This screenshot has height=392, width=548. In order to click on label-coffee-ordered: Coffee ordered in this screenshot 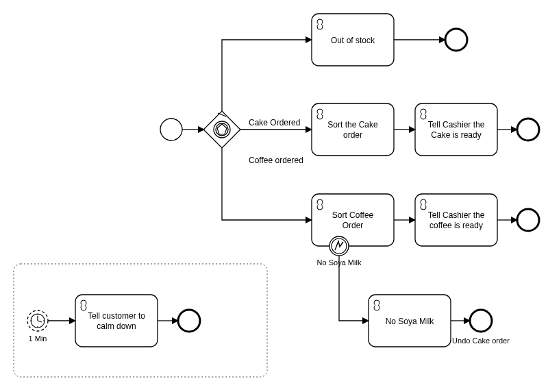, I will do `click(276, 160)`.